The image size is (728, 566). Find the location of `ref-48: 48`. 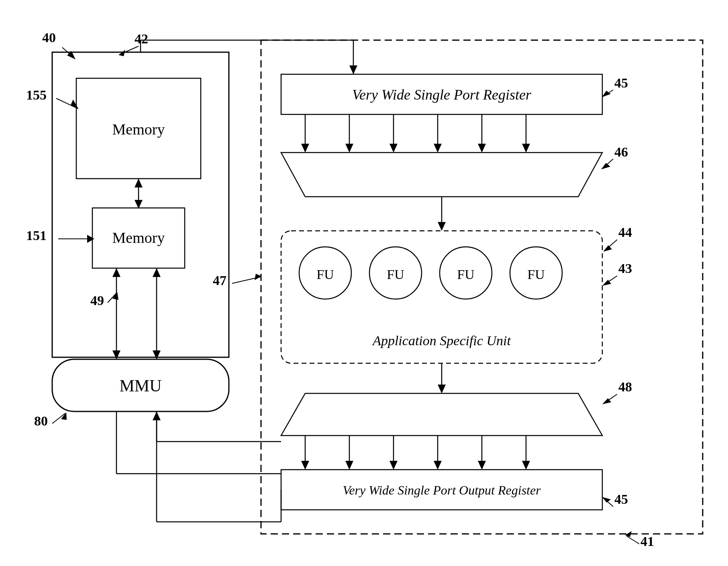

ref-48: 48 is located at coordinates (625, 387).